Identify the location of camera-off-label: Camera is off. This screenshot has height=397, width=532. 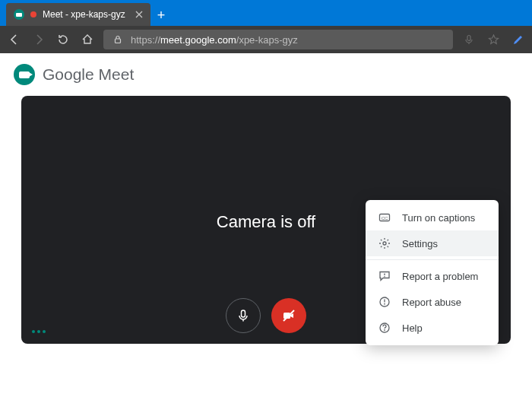
(266, 222).